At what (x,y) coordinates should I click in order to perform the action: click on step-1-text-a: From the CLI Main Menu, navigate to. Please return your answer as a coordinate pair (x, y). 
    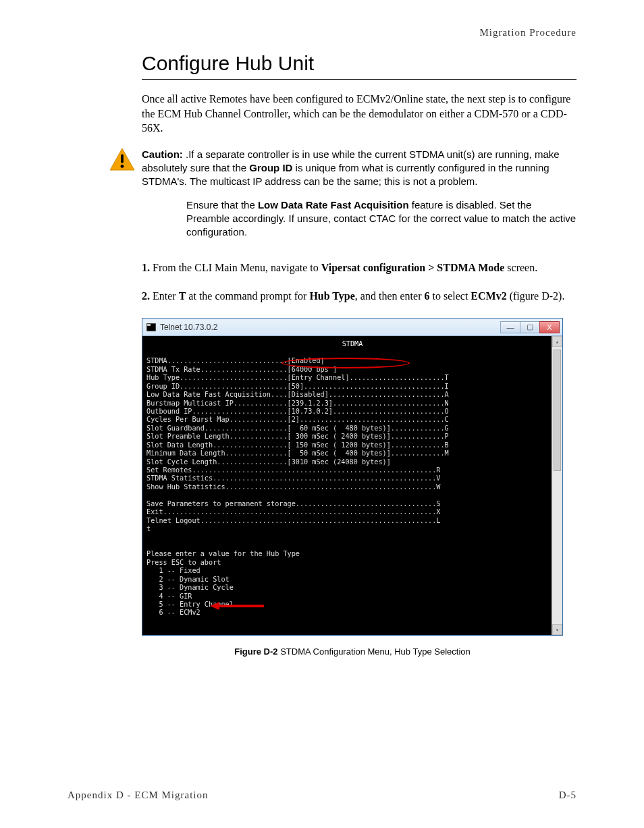
    Looking at the image, I should click on (236, 267).